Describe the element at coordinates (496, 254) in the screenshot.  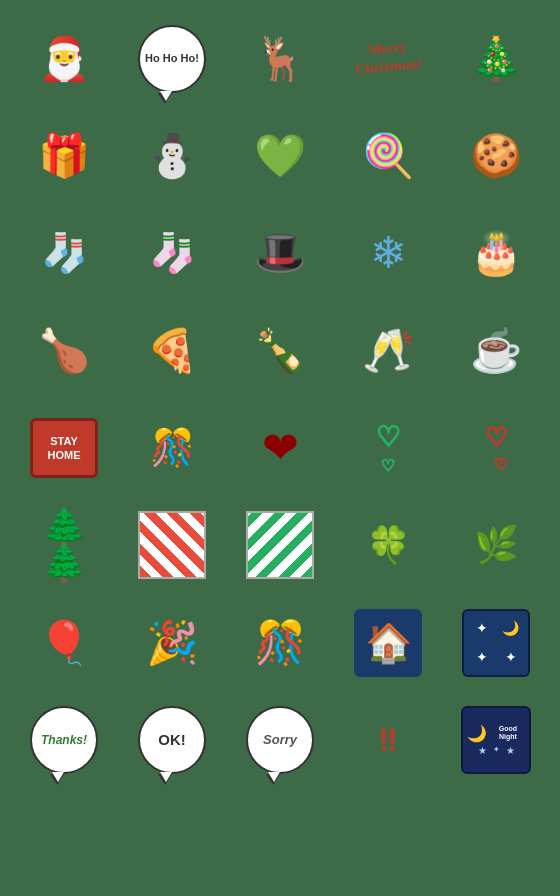
I see `cell-cake: 🎂` at that location.